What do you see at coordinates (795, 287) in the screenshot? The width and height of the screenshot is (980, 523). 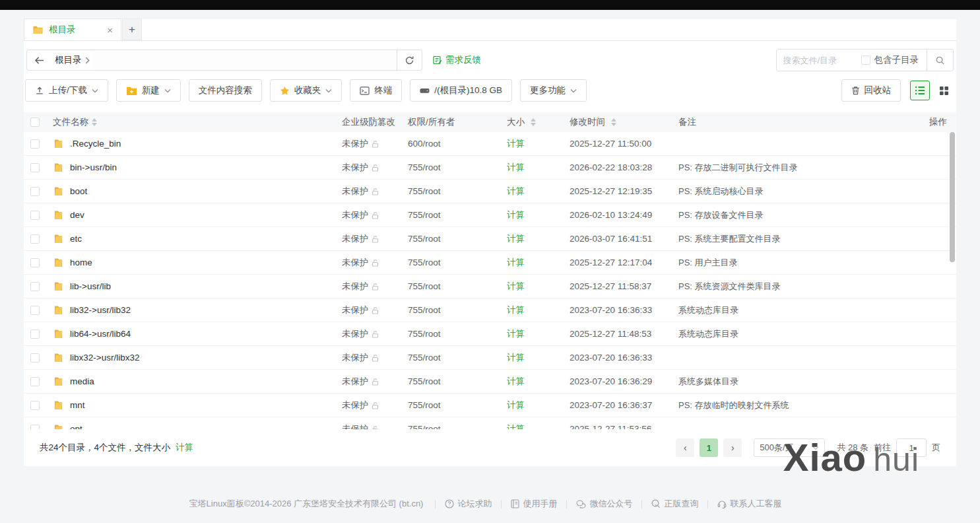 I see `remark-text: PS: 系统资源文件类库目录` at bounding box center [795, 287].